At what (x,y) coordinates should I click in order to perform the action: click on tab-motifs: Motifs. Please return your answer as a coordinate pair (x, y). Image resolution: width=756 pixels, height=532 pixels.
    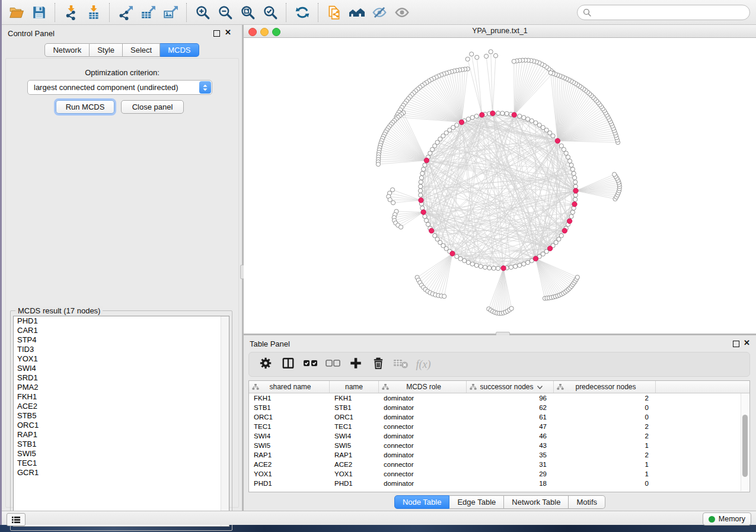
    Looking at the image, I should click on (587, 502).